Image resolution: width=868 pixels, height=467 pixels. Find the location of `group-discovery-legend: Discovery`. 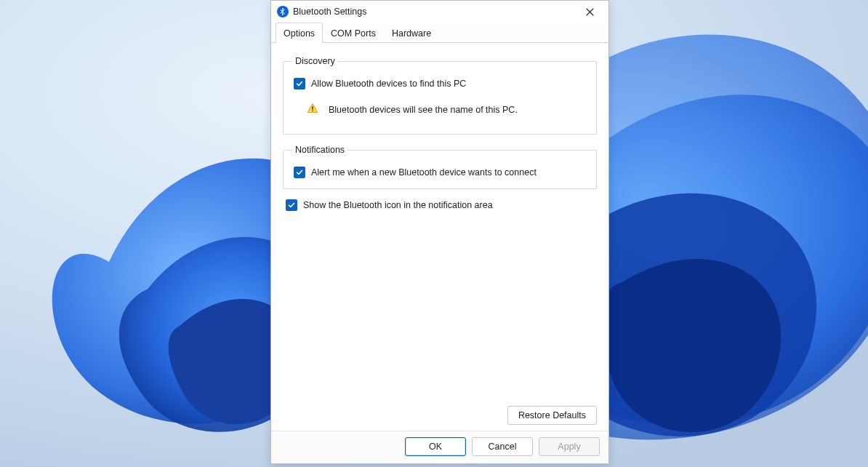

group-discovery-legend: Discovery is located at coordinates (316, 61).